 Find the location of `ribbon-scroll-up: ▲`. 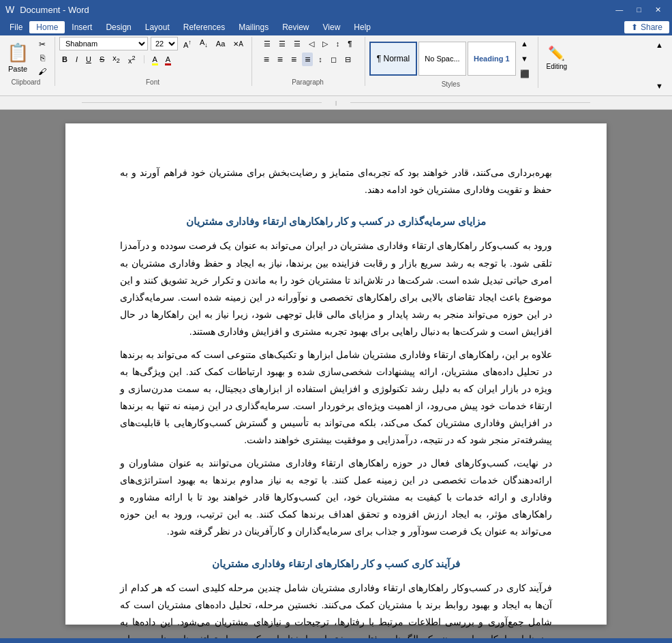

ribbon-scroll-up: ▲ is located at coordinates (660, 45).